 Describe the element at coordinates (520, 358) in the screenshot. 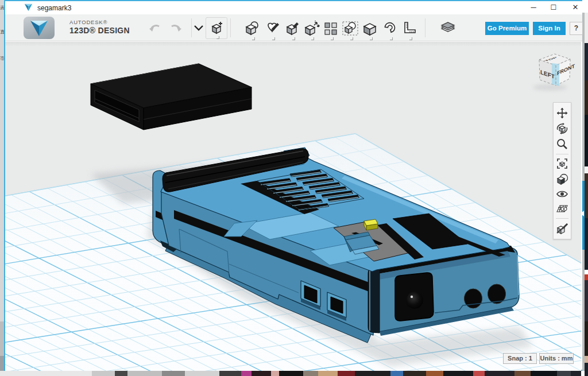

I see `snap-setting: Snap : 1` at that location.